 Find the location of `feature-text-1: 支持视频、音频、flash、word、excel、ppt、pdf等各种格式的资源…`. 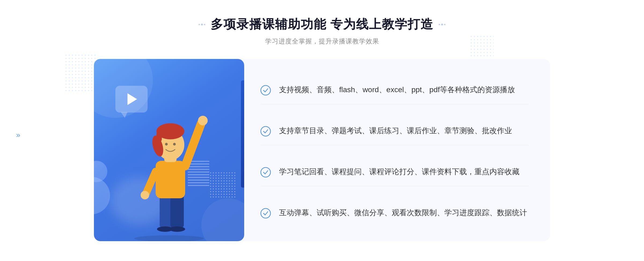

feature-text-1: 支持视频、音频、flash、word、excel、ppt、pdf等各种格式的资源… is located at coordinates (397, 90).